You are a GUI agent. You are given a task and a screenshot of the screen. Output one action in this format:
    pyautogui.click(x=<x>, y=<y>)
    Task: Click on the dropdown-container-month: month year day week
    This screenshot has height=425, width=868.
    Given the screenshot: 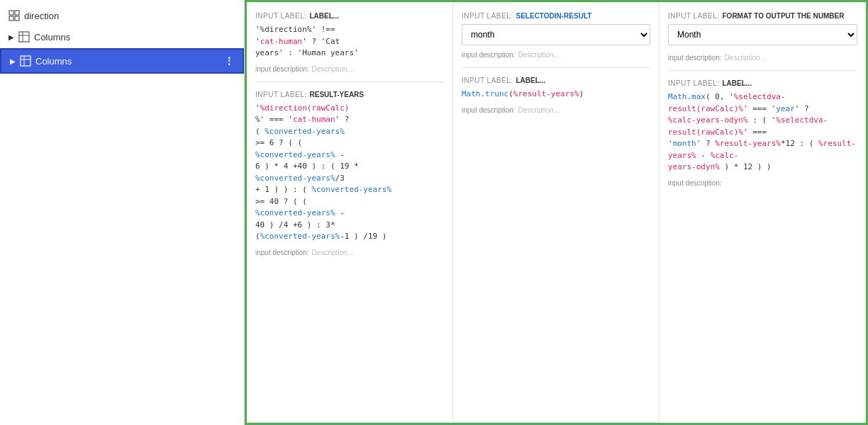 What is the action you would take?
    pyautogui.click(x=556, y=35)
    